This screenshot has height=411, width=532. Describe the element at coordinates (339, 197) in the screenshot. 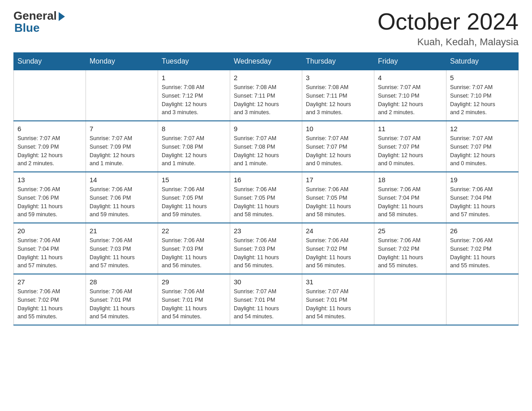

I see `calendar-cell: 17Sunrise: 7:06 AMSunset: 7:05 PMDayligh…` at that location.